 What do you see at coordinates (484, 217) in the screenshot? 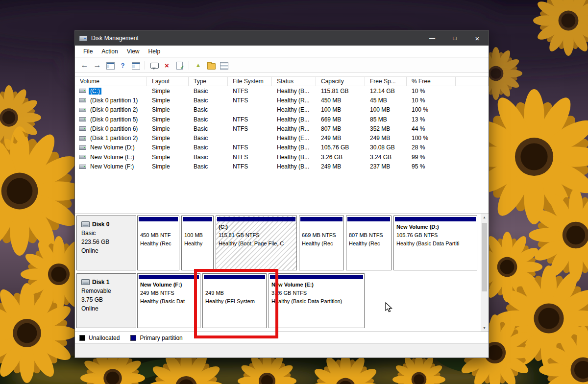
I see `scroll-up-button: ▲` at bounding box center [484, 217].